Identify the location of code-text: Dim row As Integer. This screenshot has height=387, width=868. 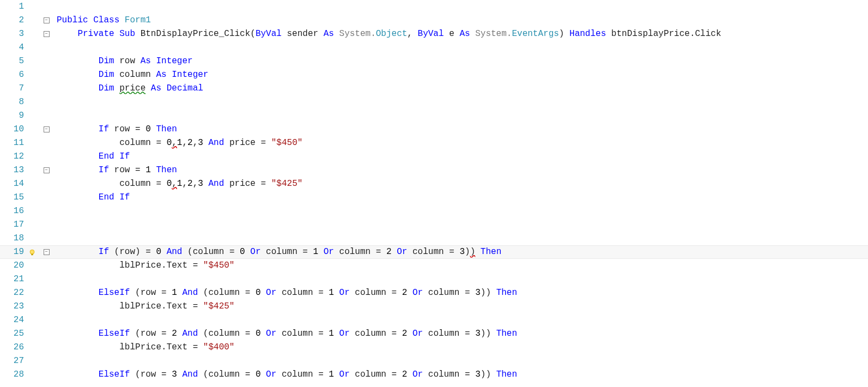
(462, 61).